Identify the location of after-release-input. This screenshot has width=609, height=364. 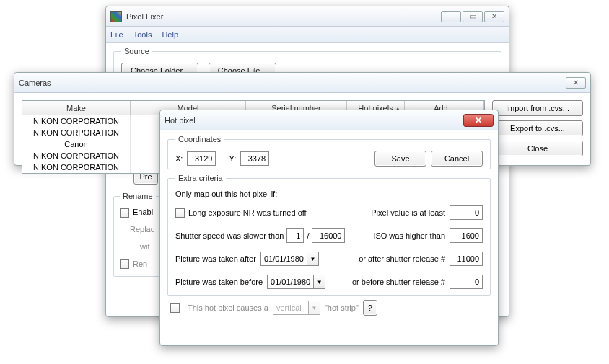
(466, 259).